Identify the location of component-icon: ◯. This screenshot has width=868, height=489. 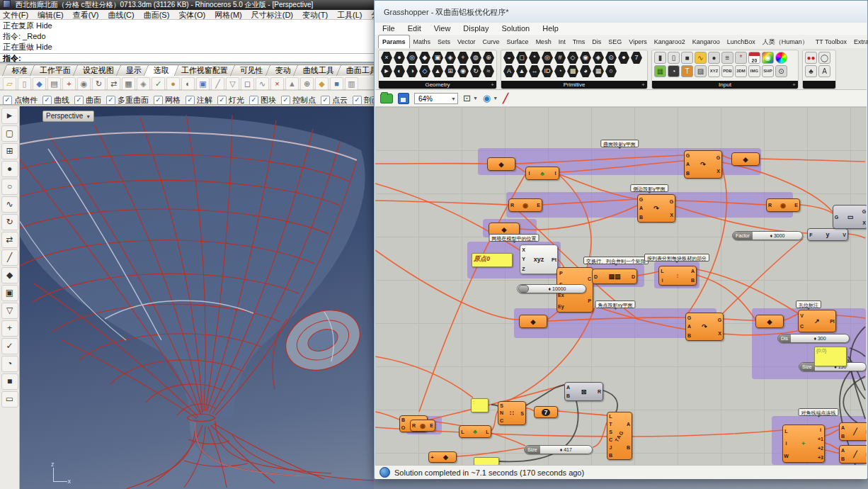
(782, 58).